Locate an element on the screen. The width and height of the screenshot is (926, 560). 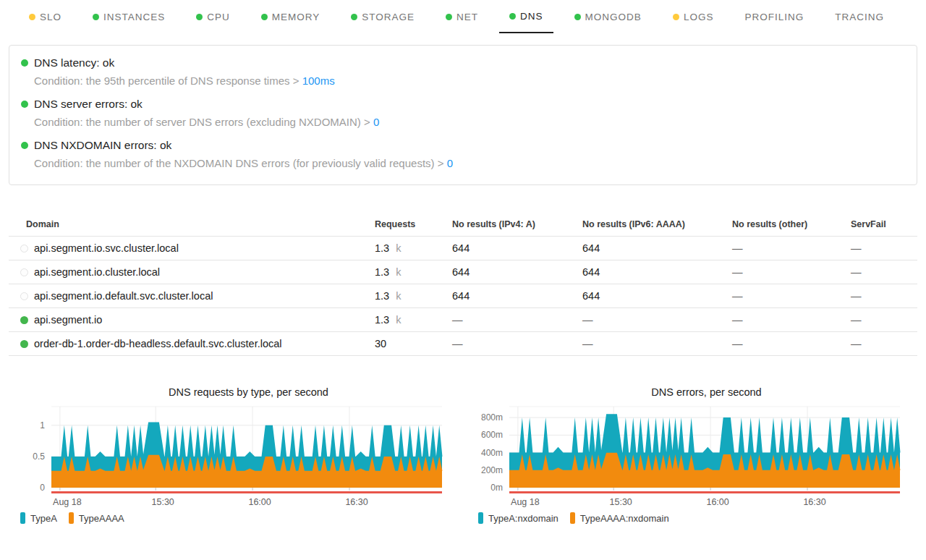
col-noresults-ipv6: No results (IPv6: AAAA) is located at coordinates (657, 224).